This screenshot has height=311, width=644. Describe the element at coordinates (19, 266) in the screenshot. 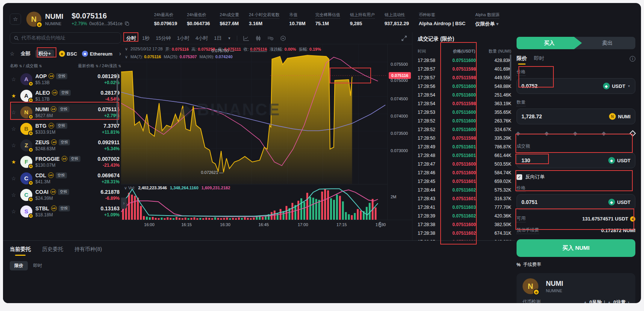

I see `pill-限价: 限价` at that location.